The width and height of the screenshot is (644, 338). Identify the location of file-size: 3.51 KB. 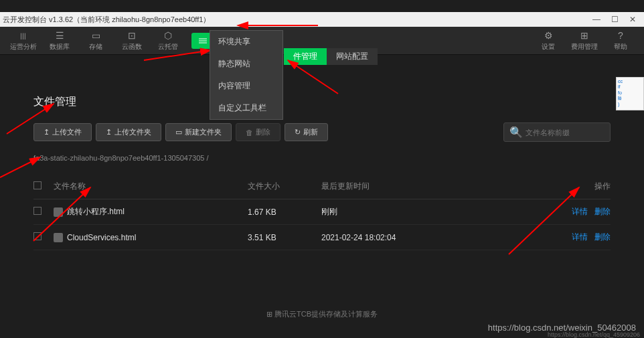
(285, 238).